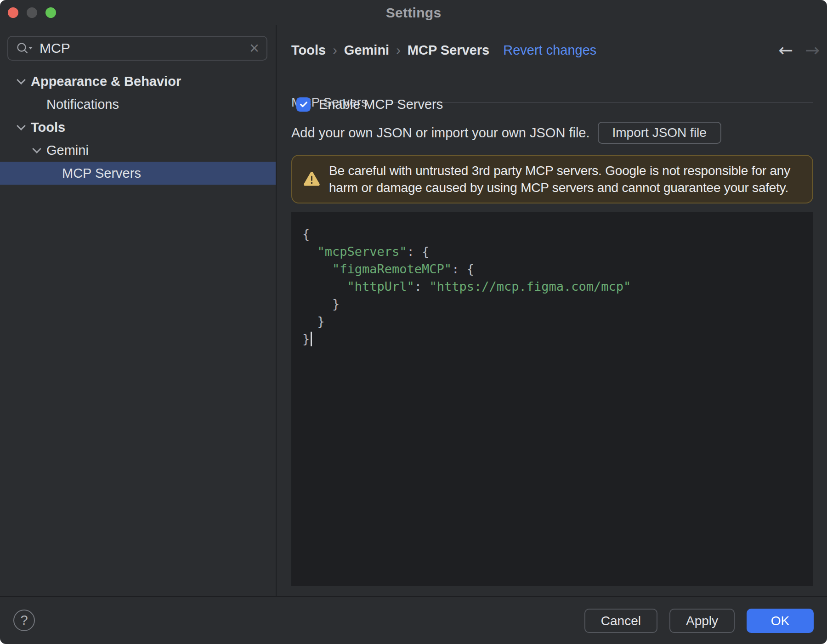 The image size is (827, 644). I want to click on breadcrumb-gemini: Gemini, so click(367, 51).